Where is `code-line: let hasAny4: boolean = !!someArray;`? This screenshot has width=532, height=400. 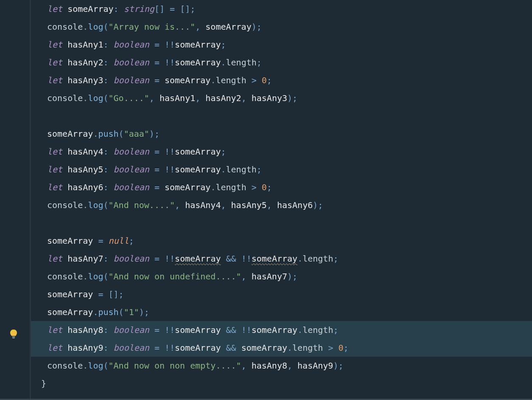 code-line: let hasAny4: boolean = !!someArray; is located at coordinates (282, 152).